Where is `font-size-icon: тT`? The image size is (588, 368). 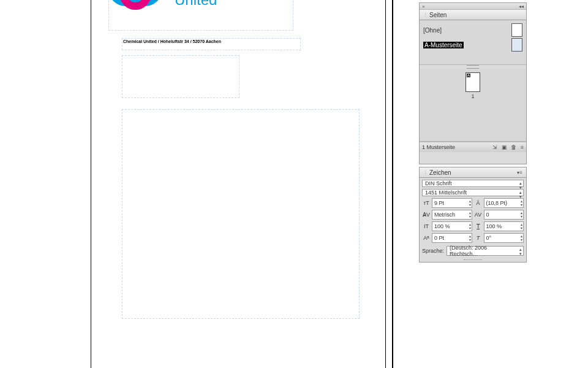 font-size-icon: тT is located at coordinates (426, 203).